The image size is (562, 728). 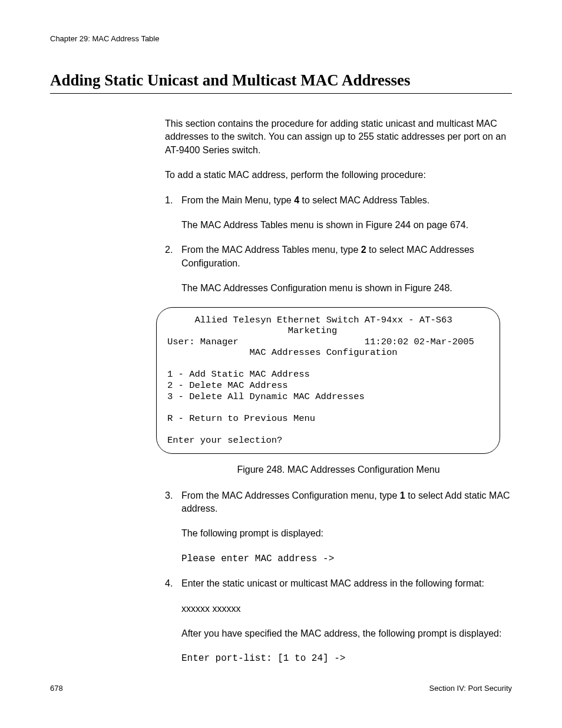 I want to click on page-number: 678, so click(x=57, y=689).